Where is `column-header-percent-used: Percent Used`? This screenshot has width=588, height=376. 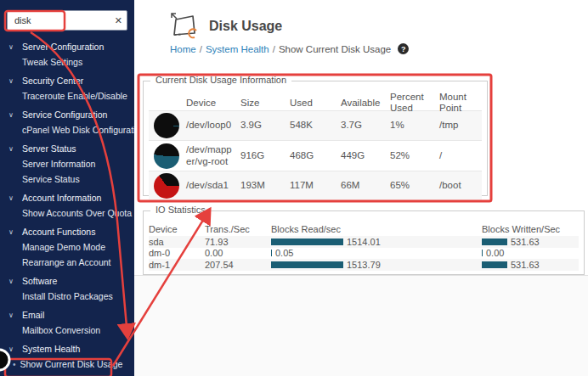 column-header-percent-used: Percent Used is located at coordinates (415, 103).